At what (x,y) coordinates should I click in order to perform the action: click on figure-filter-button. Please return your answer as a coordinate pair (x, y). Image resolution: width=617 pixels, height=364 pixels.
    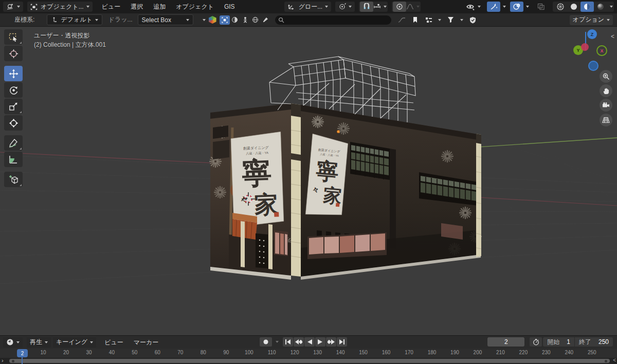
    Looking at the image, I should click on (245, 20).